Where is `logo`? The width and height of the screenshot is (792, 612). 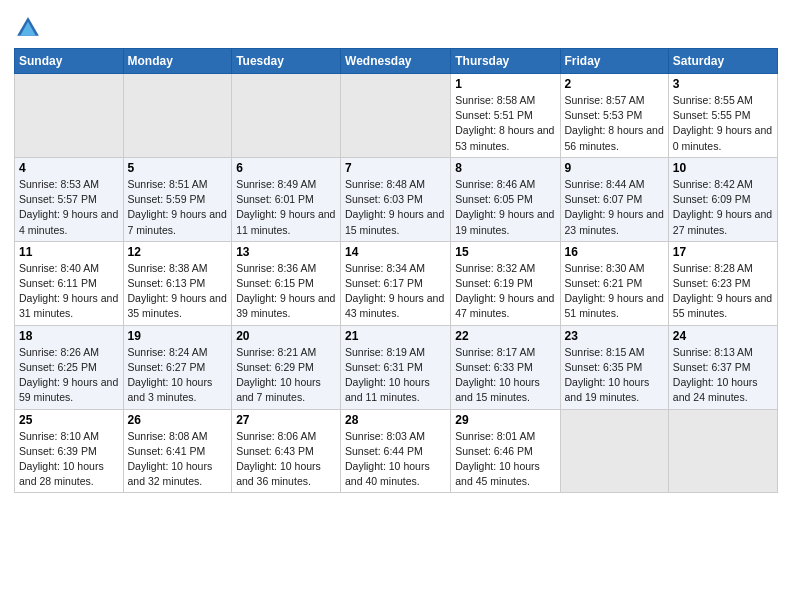 logo is located at coordinates (28, 28).